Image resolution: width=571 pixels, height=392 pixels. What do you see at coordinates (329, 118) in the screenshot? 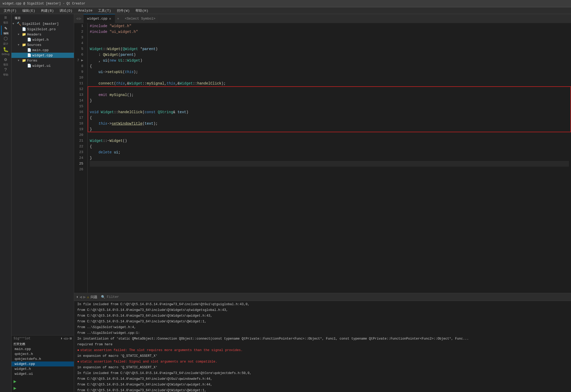
I see `code-line-17: {` at bounding box center [329, 118].